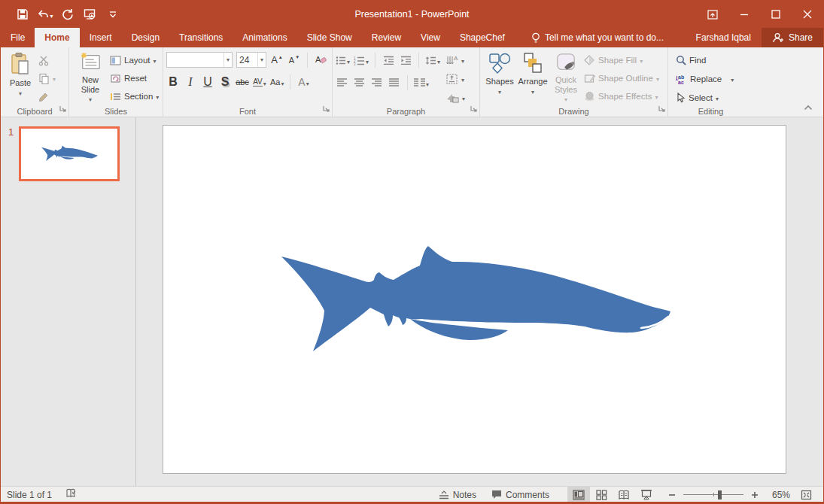 This screenshot has width=824, height=504. What do you see at coordinates (717, 98) in the screenshot?
I see `select-dropdown-arrow-icon` at bounding box center [717, 98].